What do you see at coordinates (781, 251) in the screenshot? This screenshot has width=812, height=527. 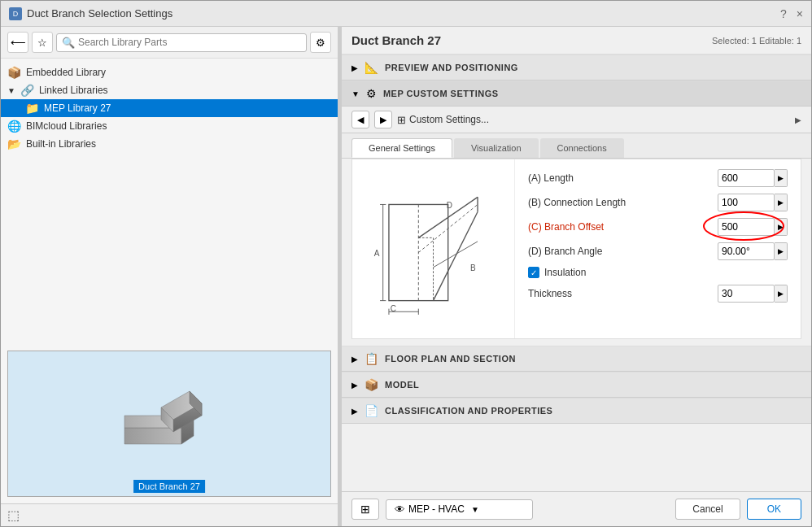 I see `arrow-branch-angle: ▶` at bounding box center [781, 251].